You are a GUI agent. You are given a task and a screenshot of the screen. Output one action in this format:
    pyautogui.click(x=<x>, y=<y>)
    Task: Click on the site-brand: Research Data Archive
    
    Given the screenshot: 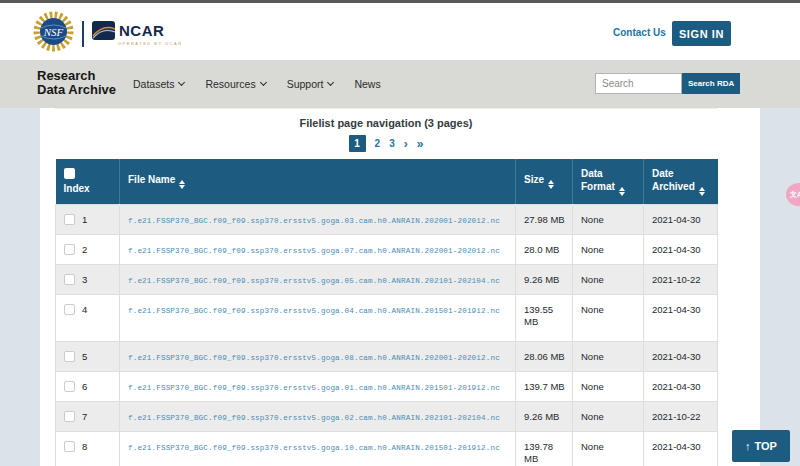 What is the action you would take?
    pyautogui.click(x=76, y=82)
    